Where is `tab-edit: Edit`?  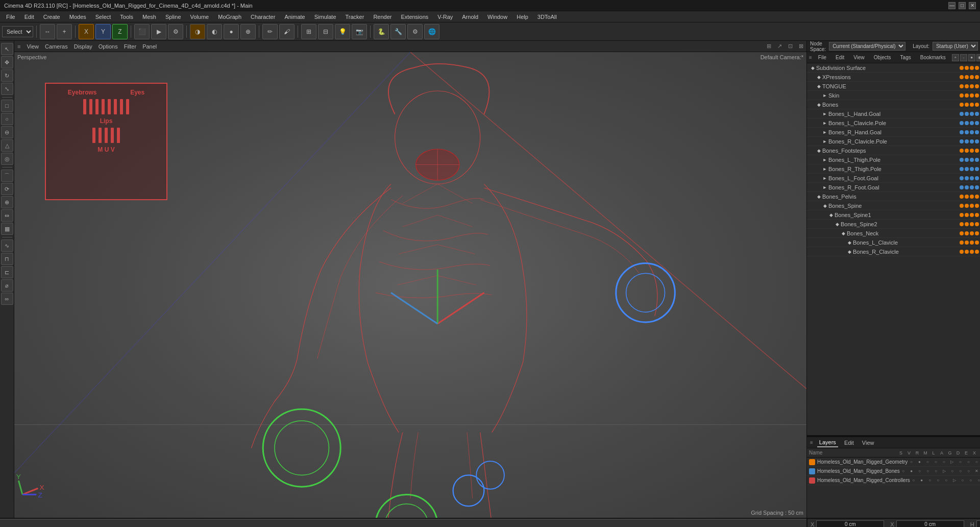 tab-edit: Edit is located at coordinates (840, 57).